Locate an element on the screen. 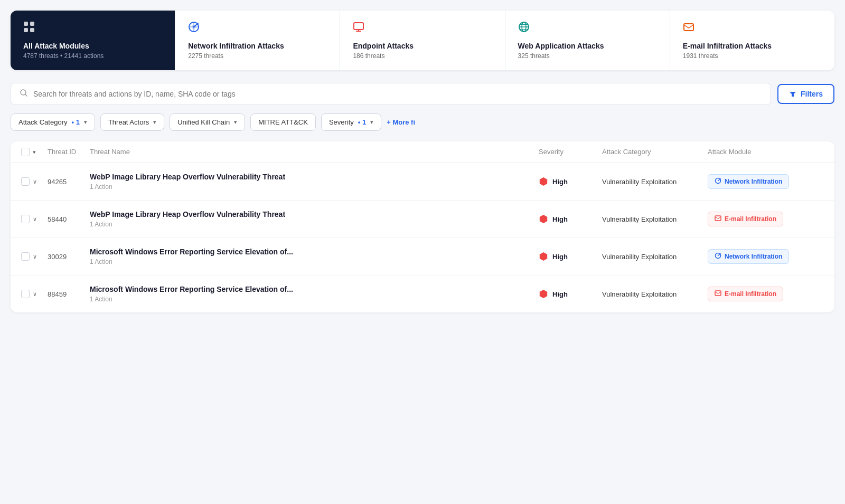 Image resolution: width=845 pixels, height=504 pixels. header-checkbox is located at coordinates (25, 152).